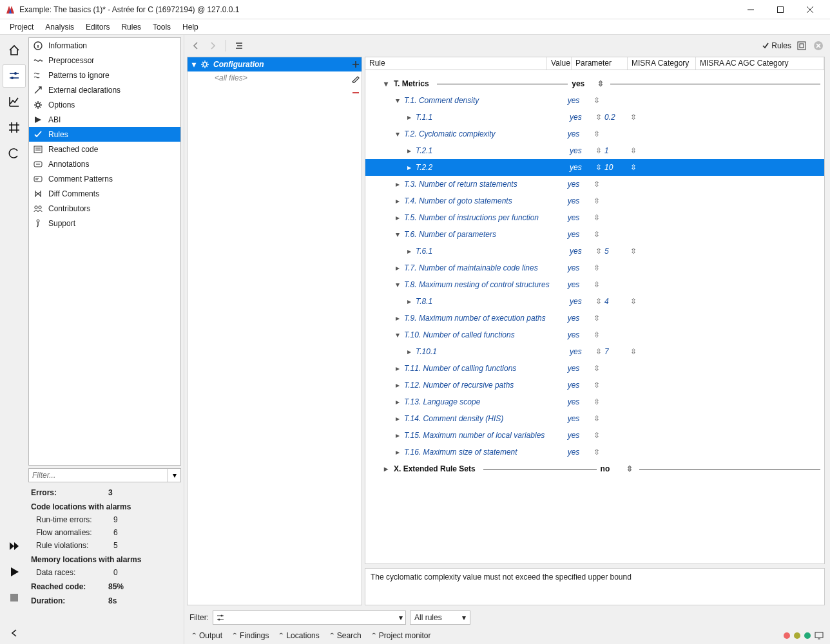  Describe the element at coordinates (196, 46) in the screenshot. I see `nav-back-icon` at that location.